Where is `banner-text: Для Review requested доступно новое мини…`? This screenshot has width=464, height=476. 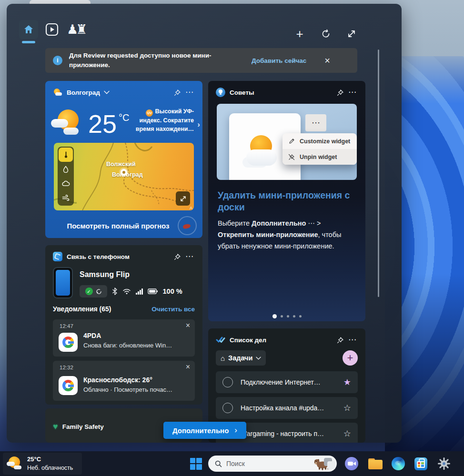
banner-text: Для Review requested доступно новое мини… is located at coordinates (158, 61).